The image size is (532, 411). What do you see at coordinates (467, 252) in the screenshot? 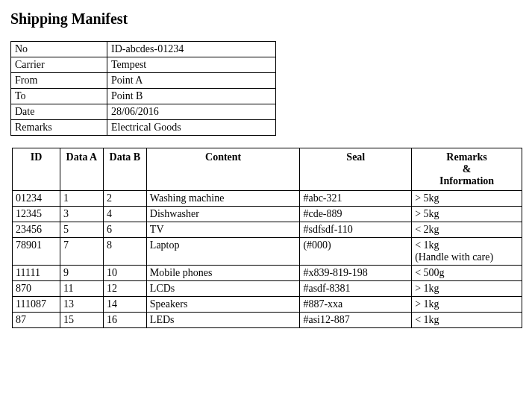
I see `cell-remarks: < 1kg(Handle with care)` at bounding box center [467, 252].